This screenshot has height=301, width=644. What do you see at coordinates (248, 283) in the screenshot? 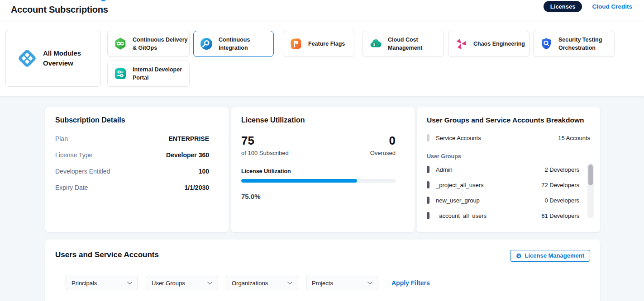
I see `filter-bar: Principals User Groups Organizations Pro…` at bounding box center [248, 283].